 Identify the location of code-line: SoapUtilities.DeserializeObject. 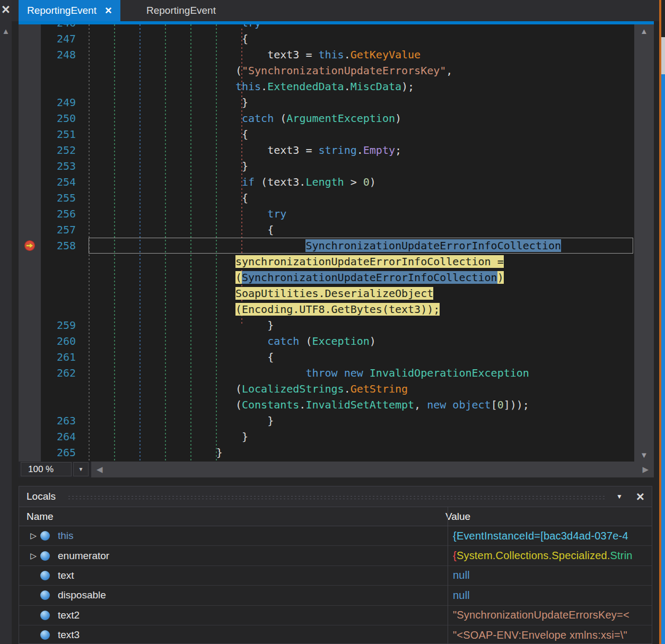
(327, 293).